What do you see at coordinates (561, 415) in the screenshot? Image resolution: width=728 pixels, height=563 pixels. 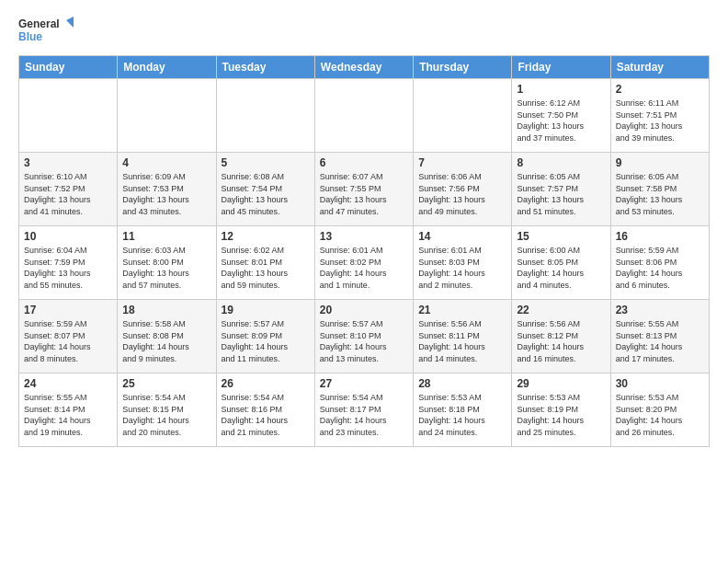 I see `day-info: Sunrise: 5:53 AM Sunset: 8:19 PM Dayligh…` at bounding box center [561, 415].